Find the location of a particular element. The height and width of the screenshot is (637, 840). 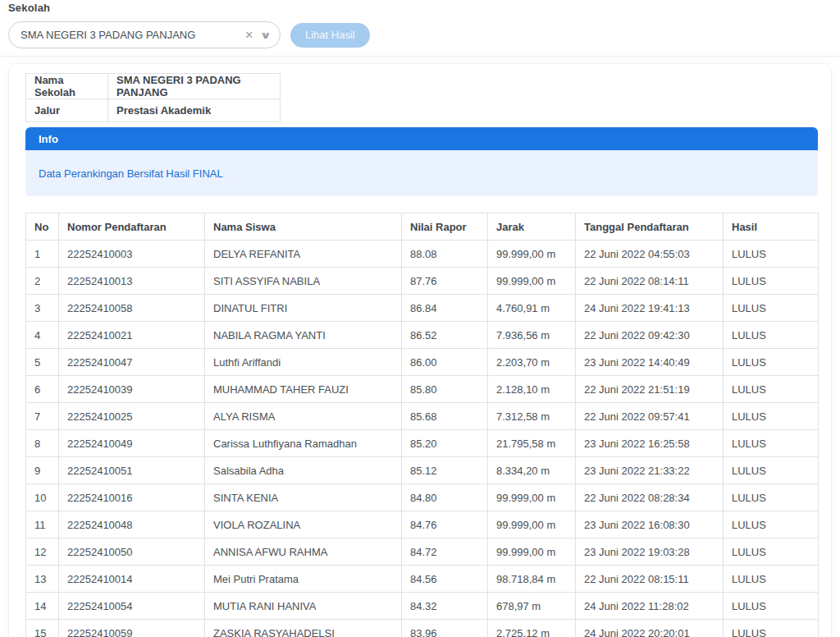

table-cell: 86.84 is located at coordinates (445, 309).